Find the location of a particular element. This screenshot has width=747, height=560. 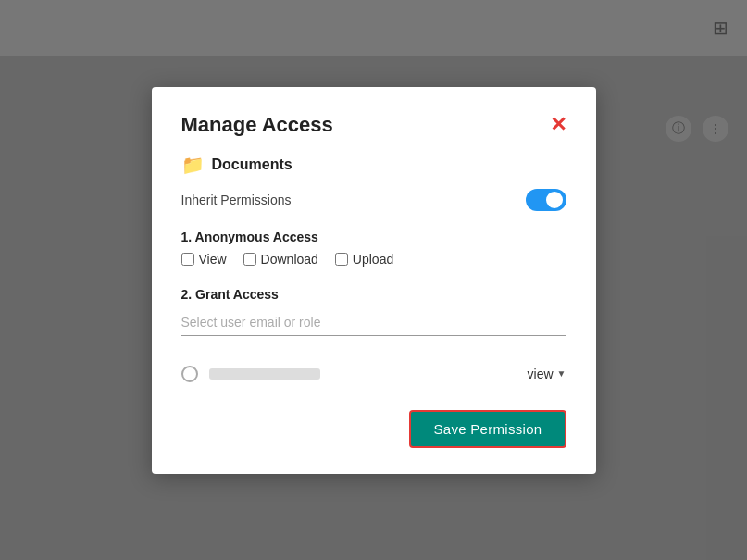

download-checkbox-item: Download is located at coordinates (281, 259).